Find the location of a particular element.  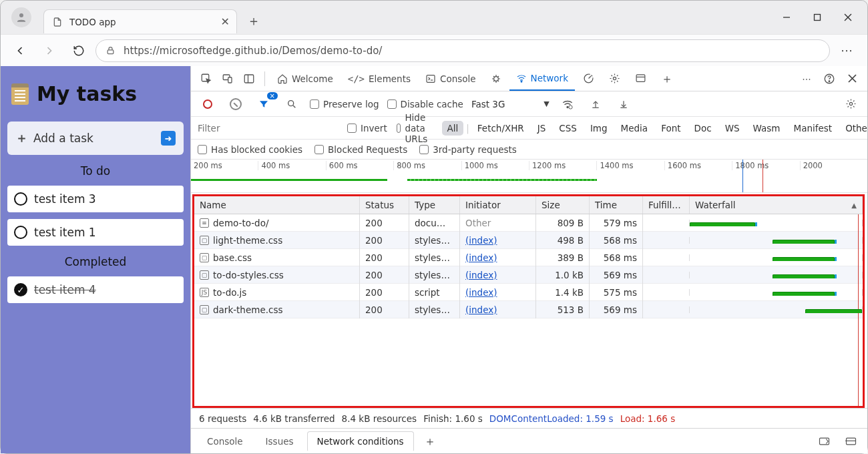

task-item: test item 3 is located at coordinates (95, 199).